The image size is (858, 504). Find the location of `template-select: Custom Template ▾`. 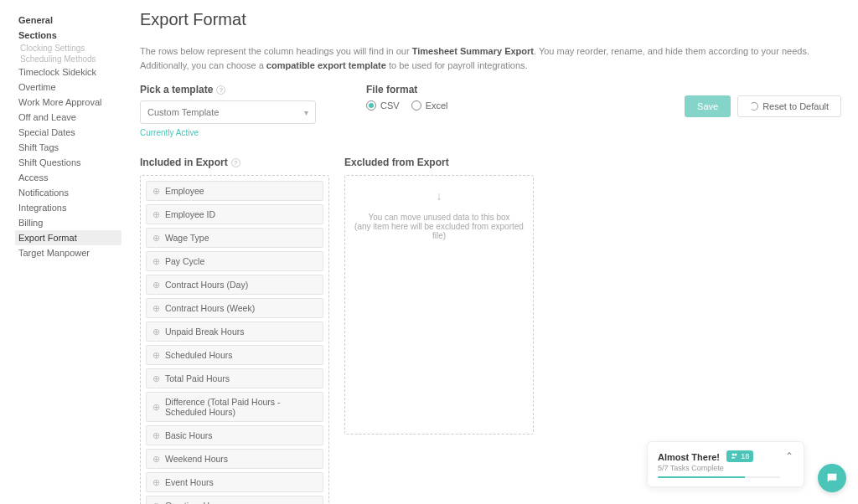

template-select: Custom Template ▾ is located at coordinates (228, 112).